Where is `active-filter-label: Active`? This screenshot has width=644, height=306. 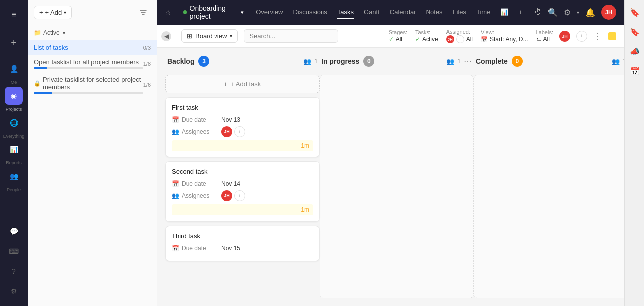
active-filter-label: Active is located at coordinates (52, 33).